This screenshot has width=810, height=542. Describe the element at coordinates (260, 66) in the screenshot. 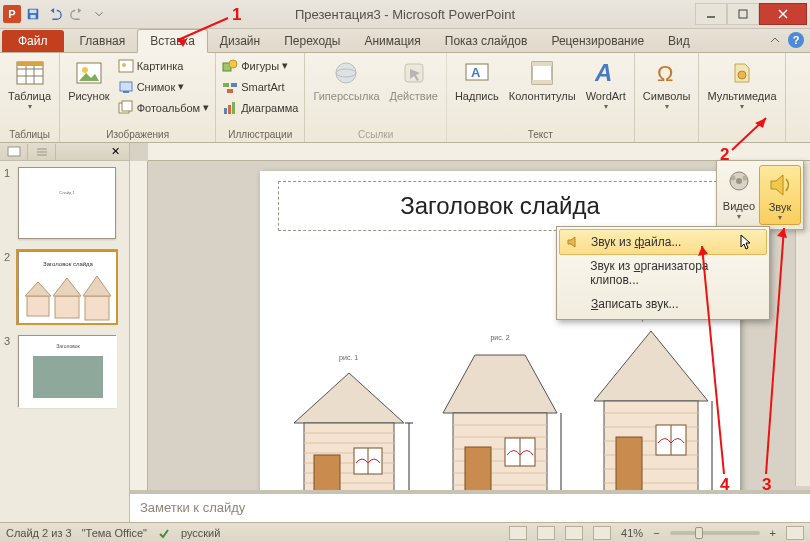

I see `shapes-button: Фигуры ▾` at that location.